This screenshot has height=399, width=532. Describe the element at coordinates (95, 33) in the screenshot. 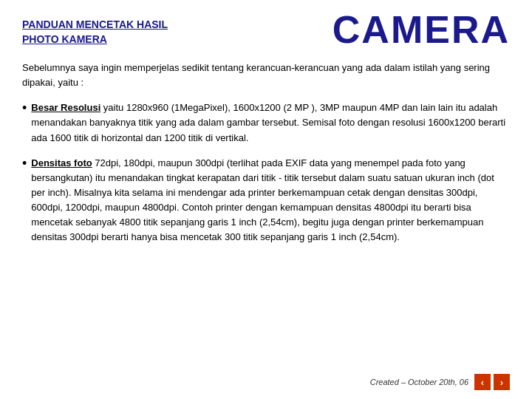

I see `page-title: PANDUAN MENCETAK HASIL PHOTO KAMERA` at that location.